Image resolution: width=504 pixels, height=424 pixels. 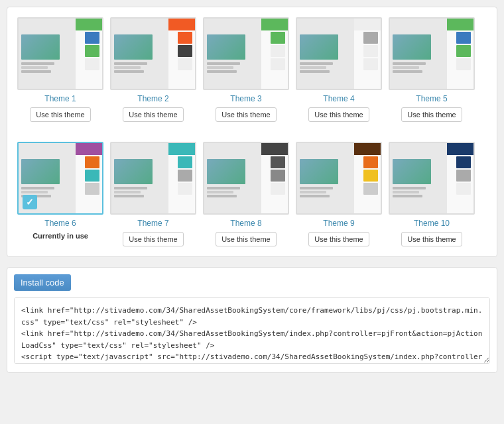 What do you see at coordinates (60, 115) in the screenshot?
I see `theme-use-button-1: Use this theme` at bounding box center [60, 115].